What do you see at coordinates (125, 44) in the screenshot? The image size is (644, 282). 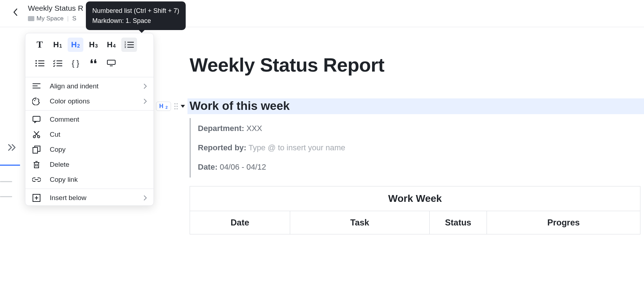 I see `svg-text: 2` at bounding box center [125, 44].